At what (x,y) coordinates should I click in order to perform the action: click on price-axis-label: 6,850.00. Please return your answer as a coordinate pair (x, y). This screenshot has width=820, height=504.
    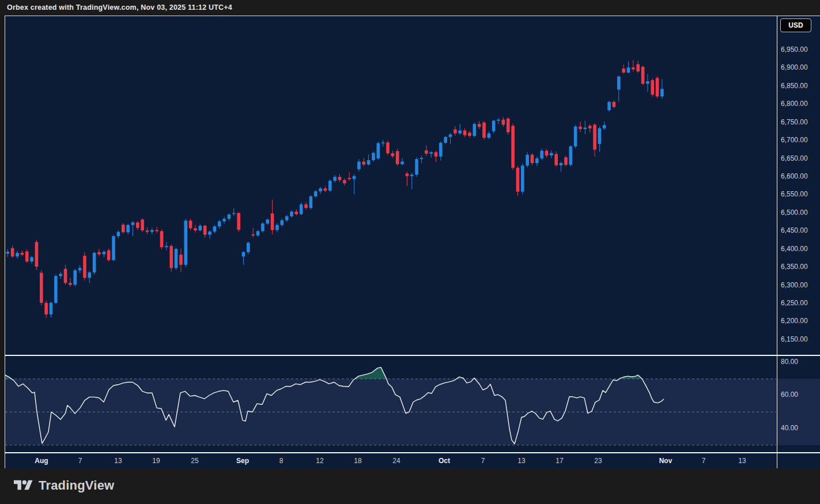
    Looking at the image, I should click on (794, 86).